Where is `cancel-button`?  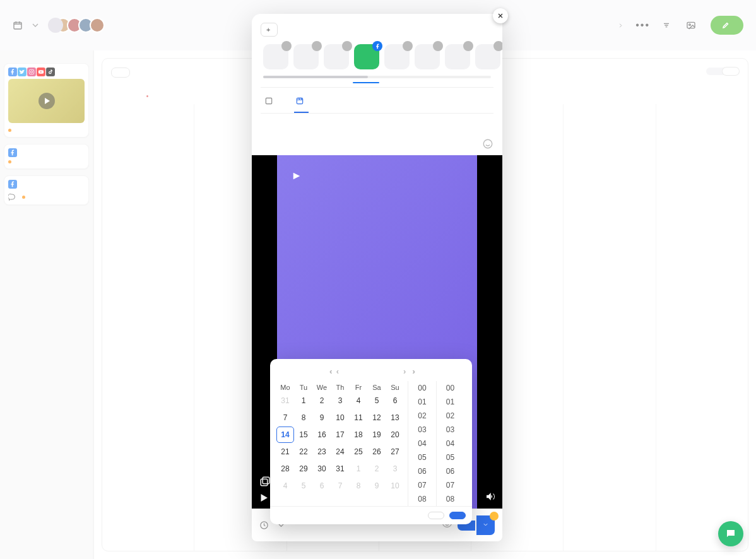
cancel-button is located at coordinates (436, 515).